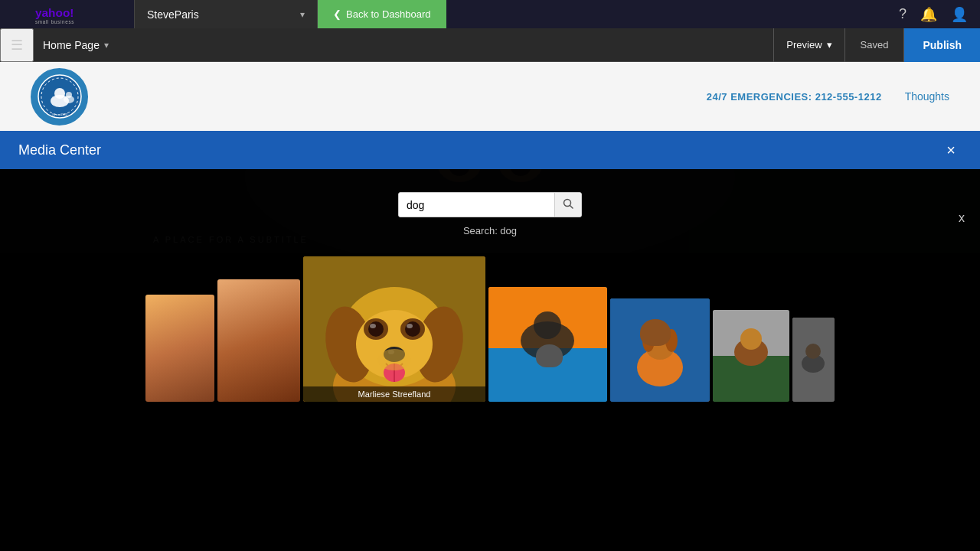  Describe the element at coordinates (220, 15) in the screenshot. I see `site-selector-name: SteveParis` at that location.